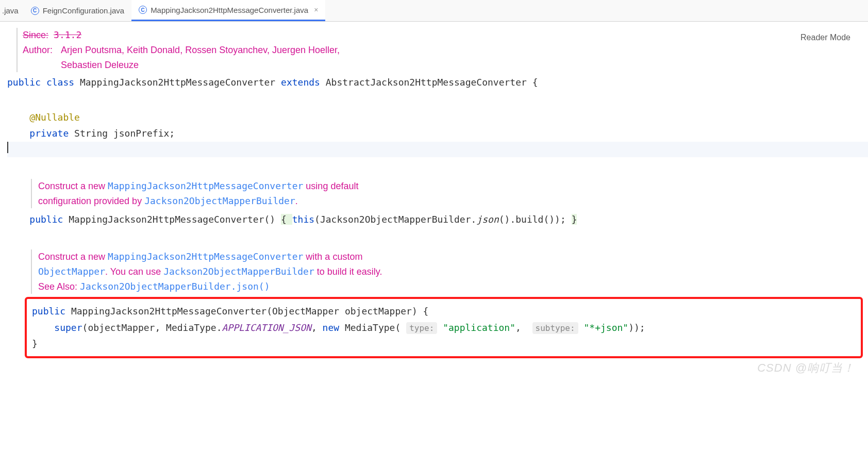 The width and height of the screenshot is (868, 450). I want to click on javadoc-since-label: Since:, so click(36, 35).